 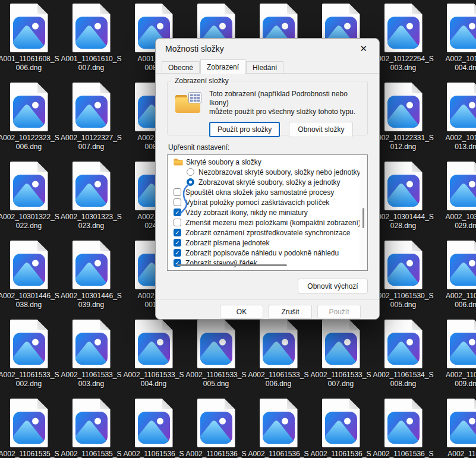 What do you see at coordinates (269, 233) in the screenshot?
I see `advanced-item-checkbox: ✓Zobrazit oznámení zprostředkovatele syn…` at bounding box center [269, 233].